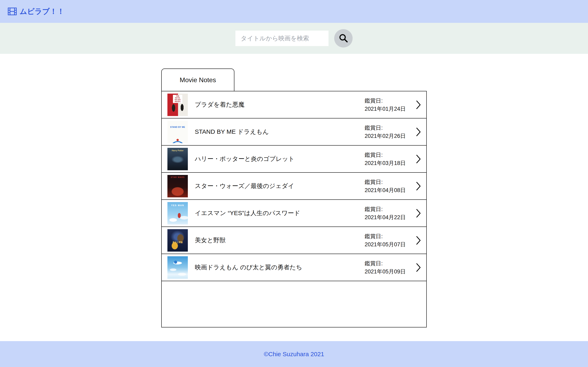 The image size is (588, 367). I want to click on movie-watch-date: 鑑賞日: 2021年01月24日, so click(388, 105).